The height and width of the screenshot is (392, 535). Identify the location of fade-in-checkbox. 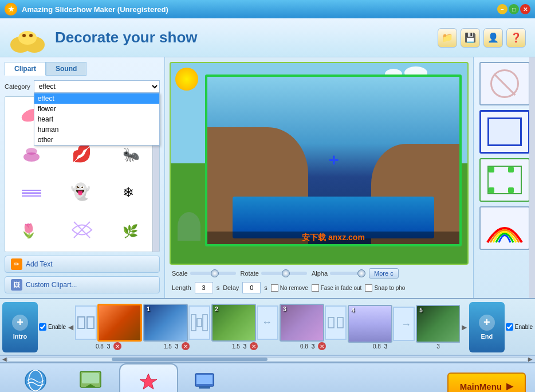
(315, 288).